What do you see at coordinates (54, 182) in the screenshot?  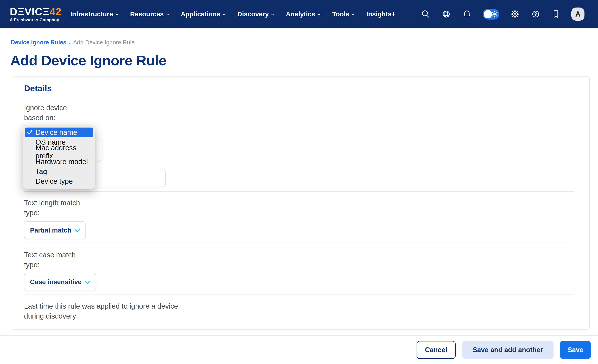 I see `dropdown-option-label: Device type` at bounding box center [54, 182].